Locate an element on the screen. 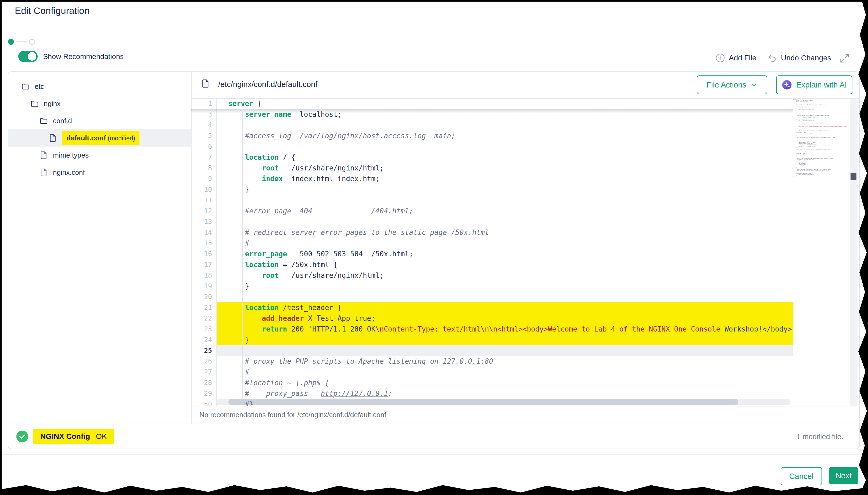 This screenshot has width=868, height=495. explain-with-ai-label: Explain with AI is located at coordinates (821, 85).